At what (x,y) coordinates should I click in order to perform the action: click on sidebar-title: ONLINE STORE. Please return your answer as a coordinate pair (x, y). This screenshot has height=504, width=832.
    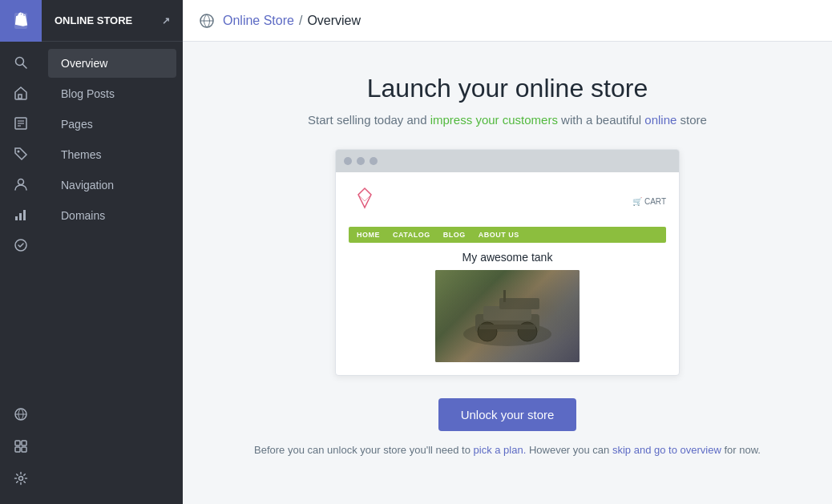
    Looking at the image, I should click on (93, 21).